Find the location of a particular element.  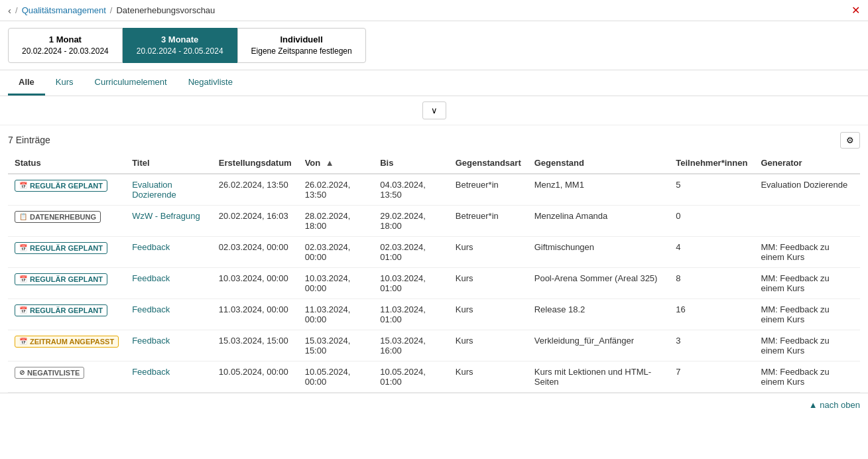

cell-bis-0: 04.03.2024, 13:50 is located at coordinates (411, 190).